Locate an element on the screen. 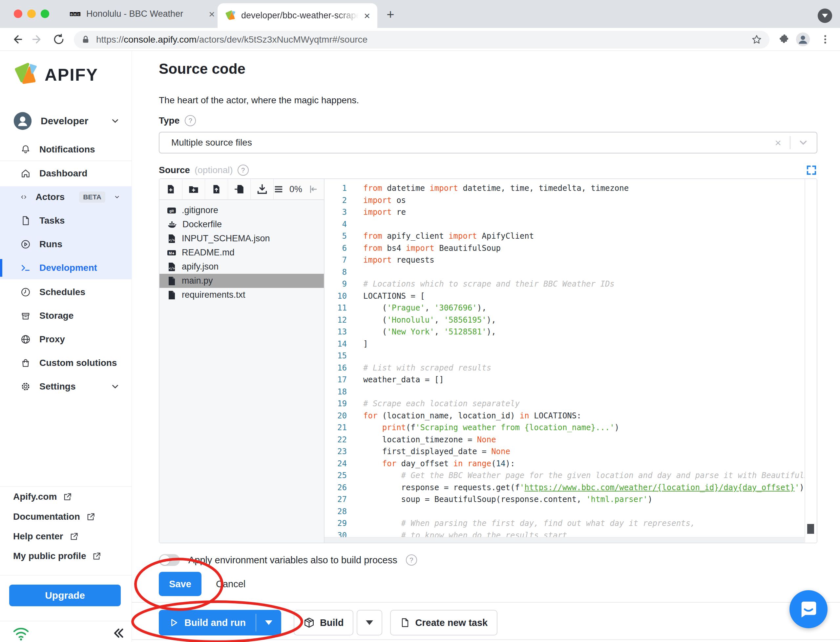  code-line: 17weather_data = [] is located at coordinates (565, 381).